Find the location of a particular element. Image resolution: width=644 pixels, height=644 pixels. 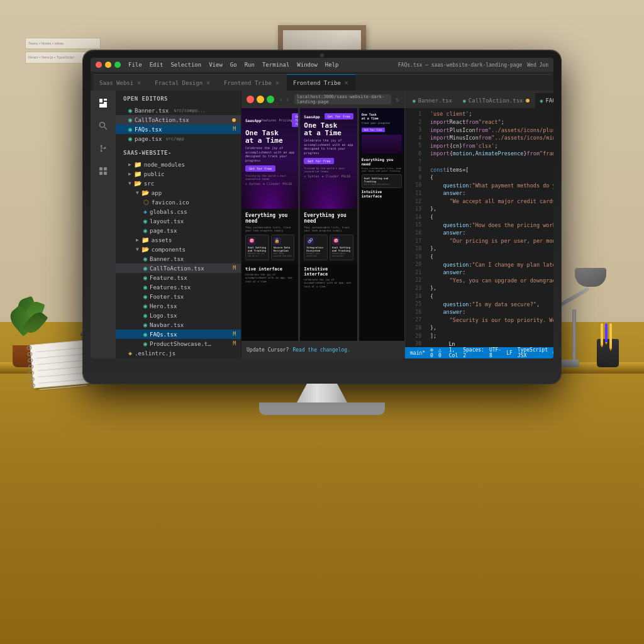

menu-edit: Edit is located at coordinates (157, 65).